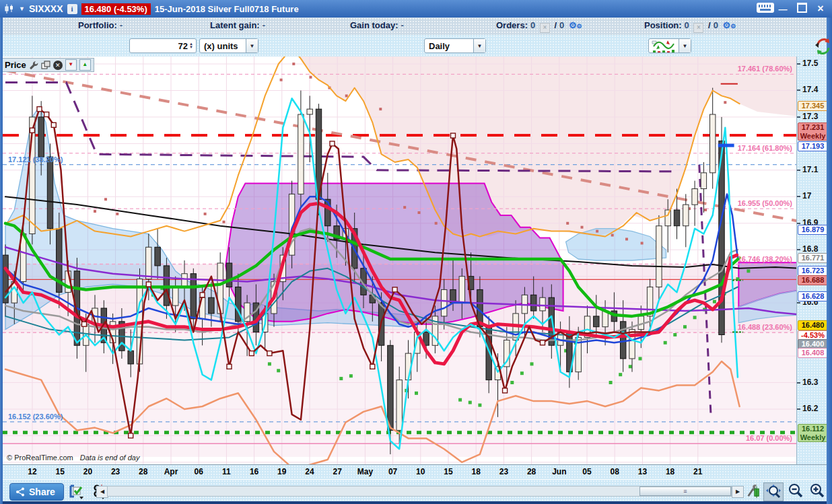 This screenshot has width=832, height=504. What do you see at coordinates (455, 46) in the screenshot?
I see `timeframe-select: Daily▼` at bounding box center [455, 46].